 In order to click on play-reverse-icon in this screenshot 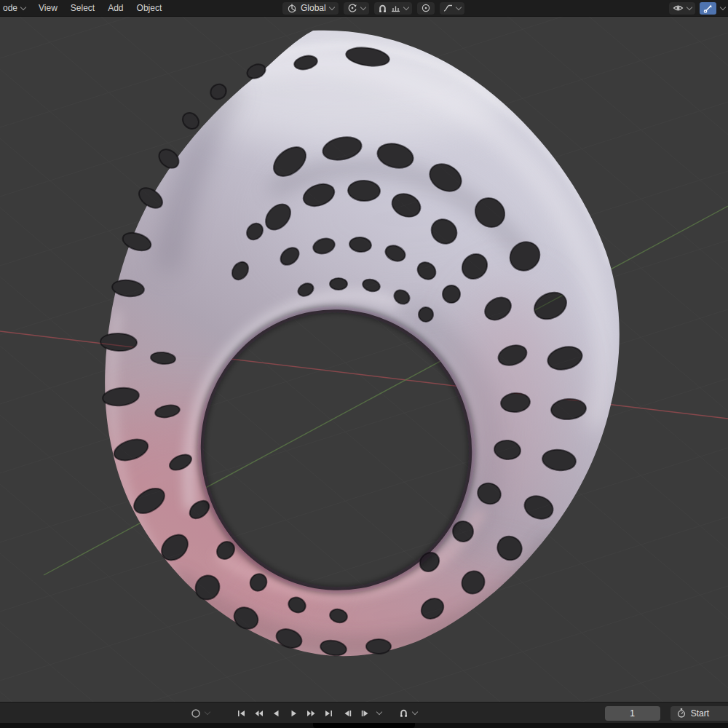, I will do `click(277, 713)`.